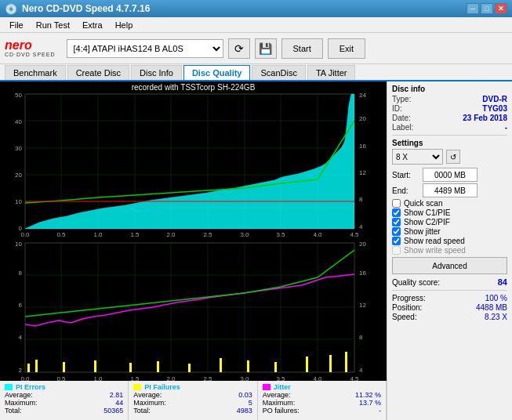 The height and width of the screenshot is (420, 512). Describe the element at coordinates (450, 99) in the screenshot. I see `disc-type-row: Type: DVD-R` at that location.